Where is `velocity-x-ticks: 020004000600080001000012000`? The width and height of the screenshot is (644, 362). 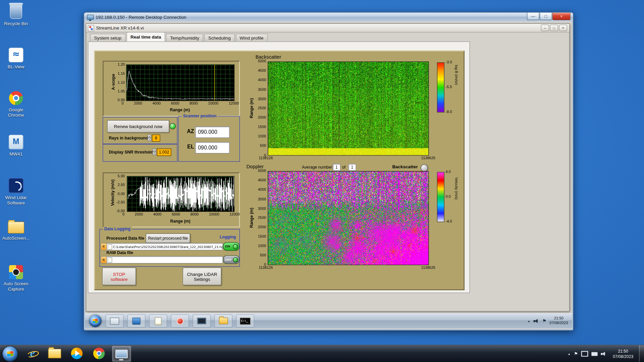
velocity-x-ticks: 020004000600080001000012000 is located at coordinates (181, 214).